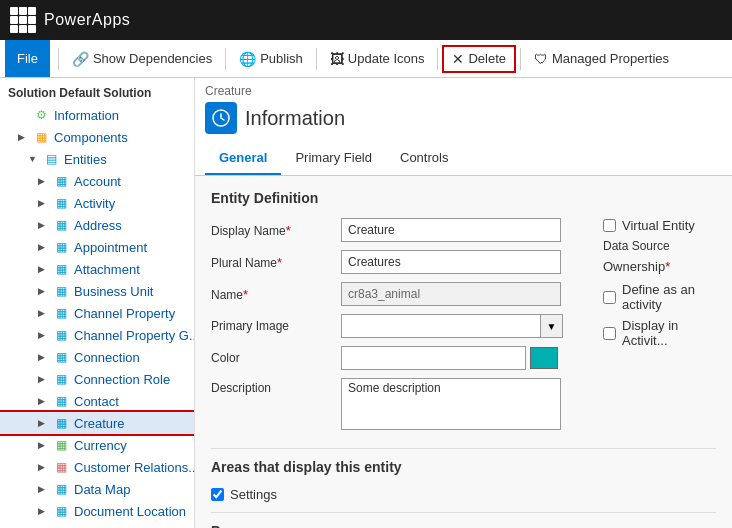 The width and height of the screenshot is (732, 528). I want to click on currency-icon: ▦, so click(61, 445).